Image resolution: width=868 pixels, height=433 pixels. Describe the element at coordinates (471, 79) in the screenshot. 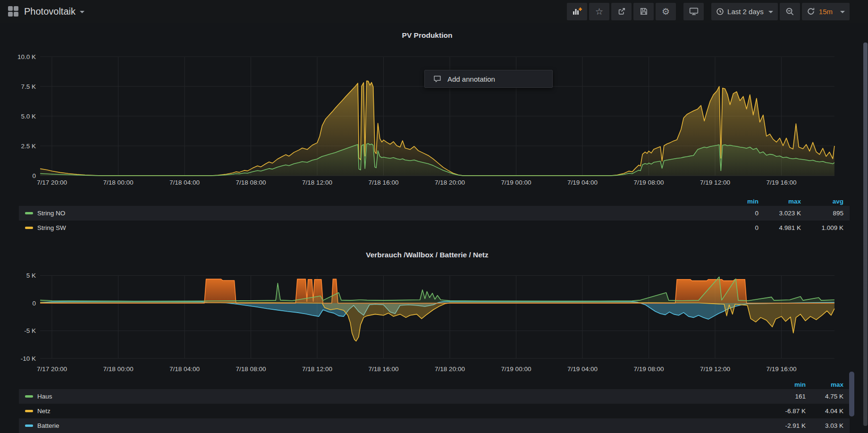

I see `add-annotation-item: Add annotation` at that location.